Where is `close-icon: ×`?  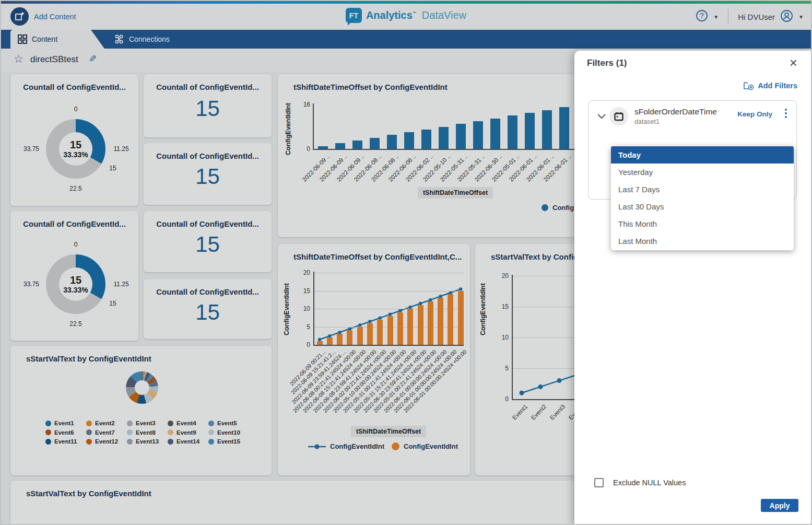 close-icon: × is located at coordinates (794, 63).